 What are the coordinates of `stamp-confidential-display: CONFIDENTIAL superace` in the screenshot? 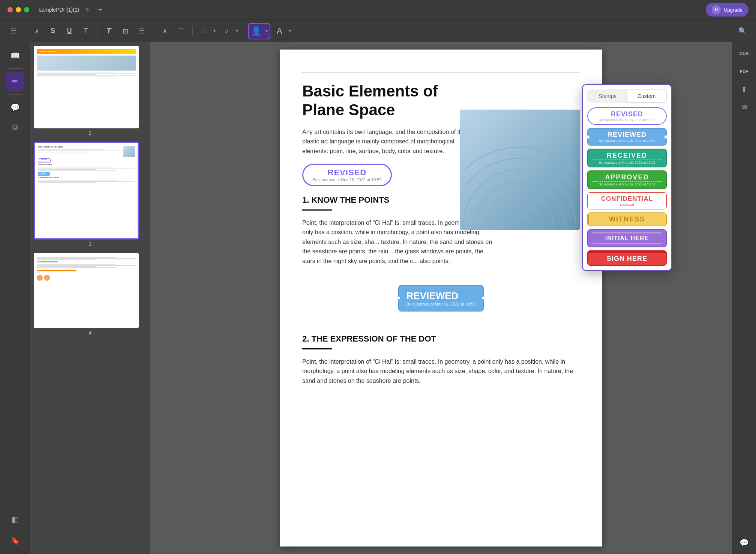 It's located at (627, 201).